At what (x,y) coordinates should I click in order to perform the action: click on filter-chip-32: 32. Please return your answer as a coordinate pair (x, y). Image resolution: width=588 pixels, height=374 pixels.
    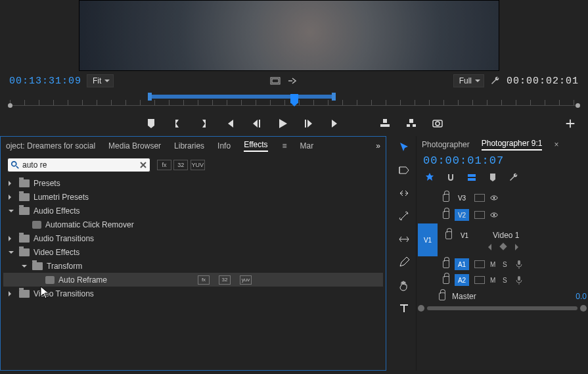
    Looking at the image, I should click on (181, 165).